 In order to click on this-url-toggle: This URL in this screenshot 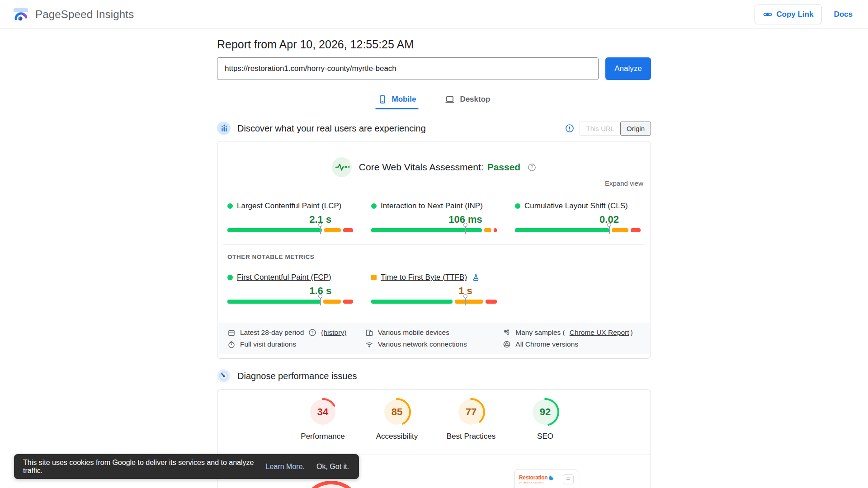, I will do `click(600, 128)`.